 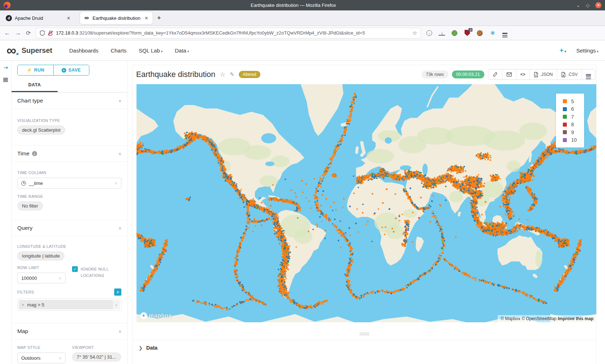 I want to click on forward-icon: →, so click(x=18, y=33).